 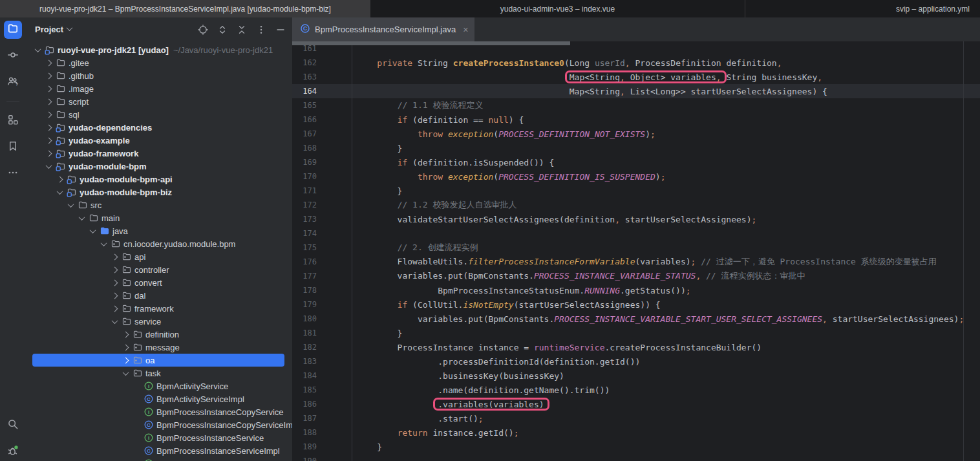 What do you see at coordinates (158, 231) in the screenshot?
I see `tree-row-java: java` at bounding box center [158, 231].